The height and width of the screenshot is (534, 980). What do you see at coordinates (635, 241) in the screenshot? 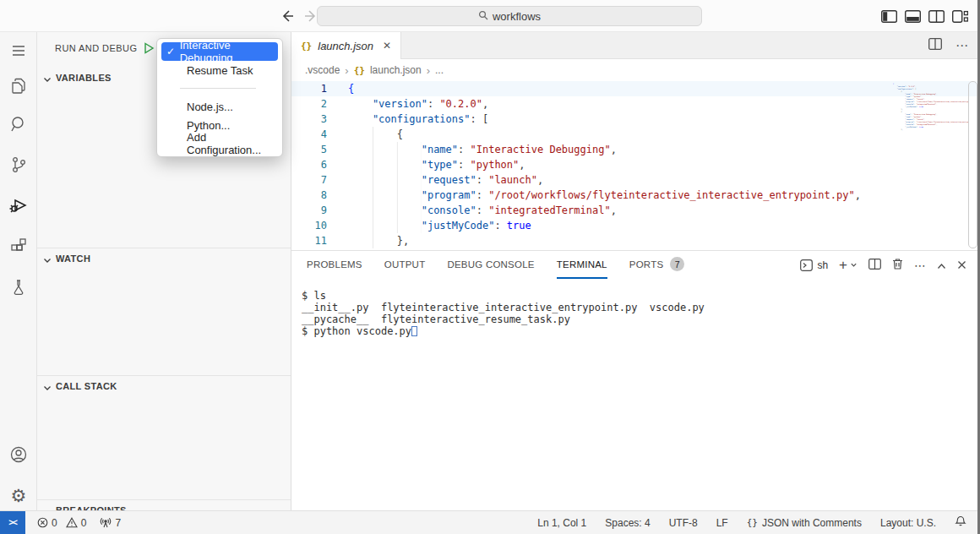
I see `code-line: 11},` at bounding box center [635, 241].